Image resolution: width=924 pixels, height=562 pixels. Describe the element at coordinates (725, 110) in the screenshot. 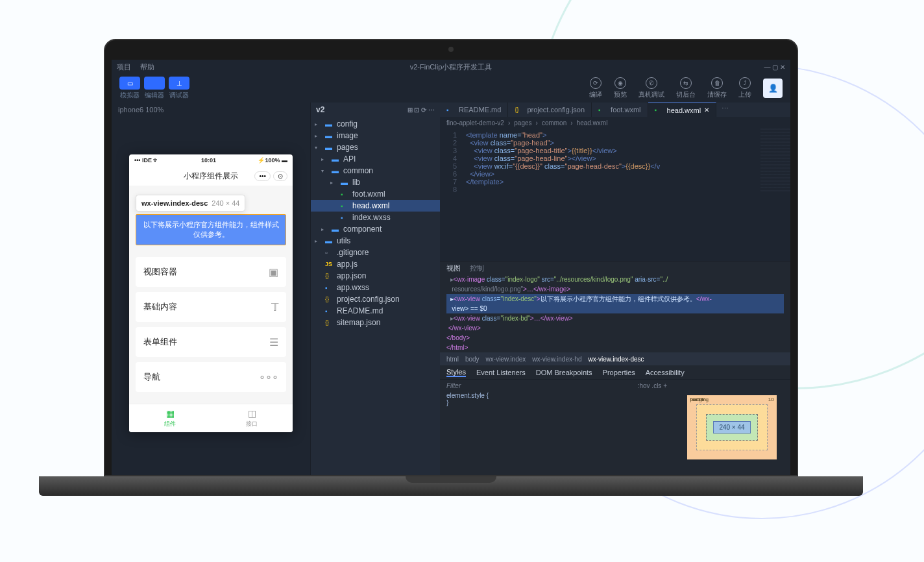

I see `tab-overflow: ⋯` at that location.